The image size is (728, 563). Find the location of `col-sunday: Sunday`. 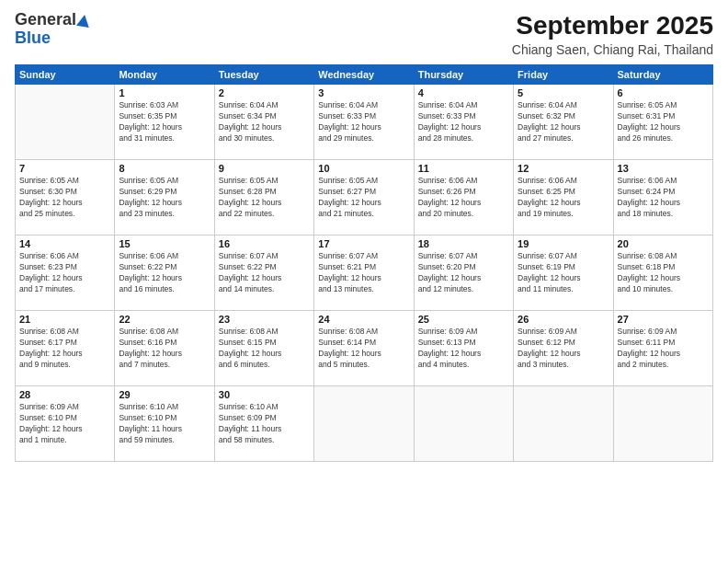

col-sunday: Sunday is located at coordinates (65, 75).